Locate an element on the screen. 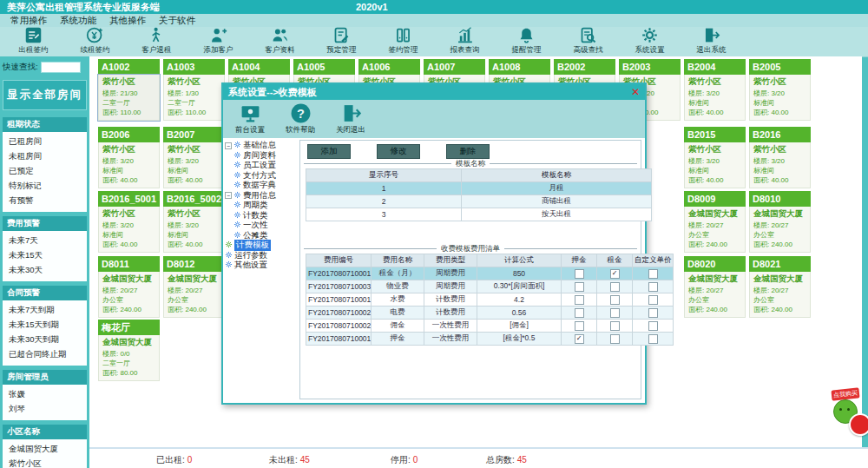 This screenshot has height=468, width=868. toolbar-button-folders: 签约管理 is located at coordinates (403, 42).